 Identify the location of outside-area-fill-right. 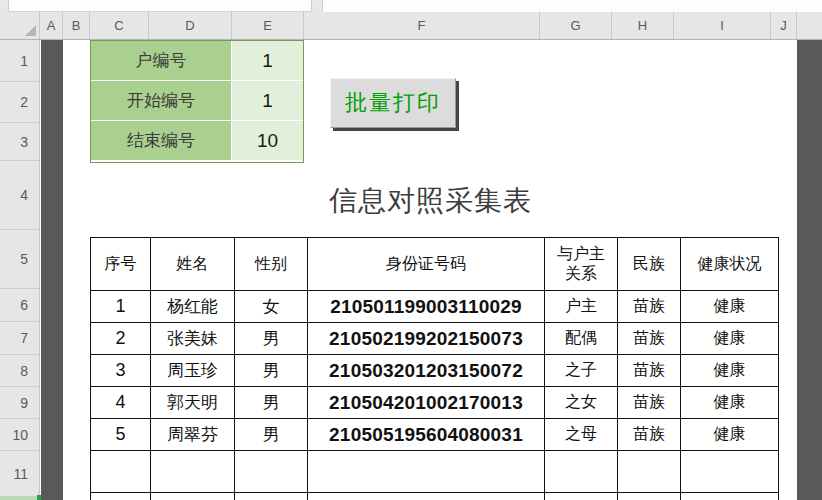
(810, 270).